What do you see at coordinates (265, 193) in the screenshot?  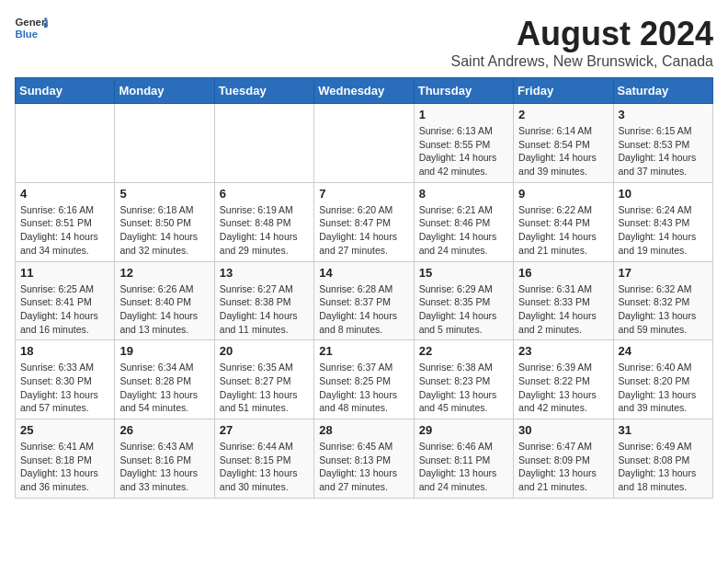 I see `day-number: 6` at bounding box center [265, 193].